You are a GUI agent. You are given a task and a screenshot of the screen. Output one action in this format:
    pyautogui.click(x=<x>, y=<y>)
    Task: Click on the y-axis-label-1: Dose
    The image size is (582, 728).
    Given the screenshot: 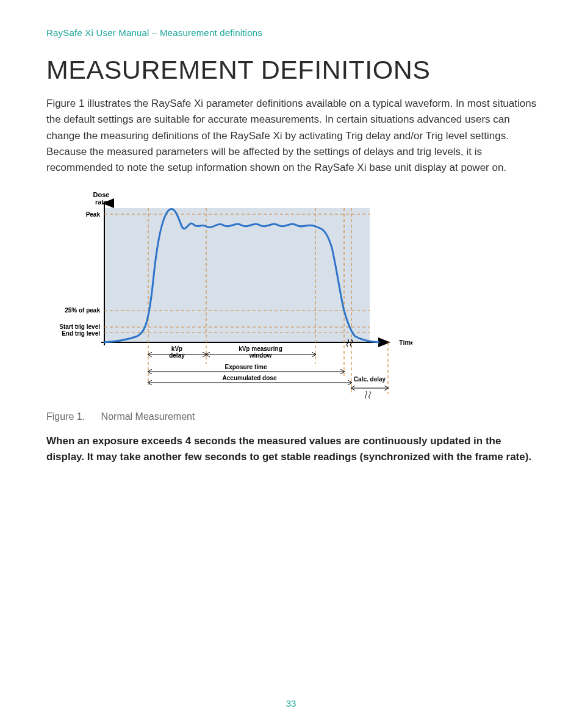 What is the action you would take?
    pyautogui.click(x=101, y=195)
    